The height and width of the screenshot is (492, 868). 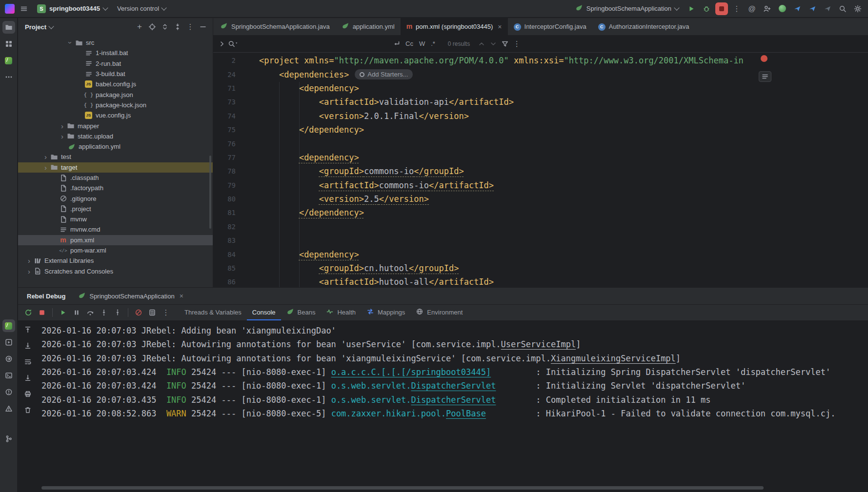 I want to click on resume-icon, so click(x=63, y=313).